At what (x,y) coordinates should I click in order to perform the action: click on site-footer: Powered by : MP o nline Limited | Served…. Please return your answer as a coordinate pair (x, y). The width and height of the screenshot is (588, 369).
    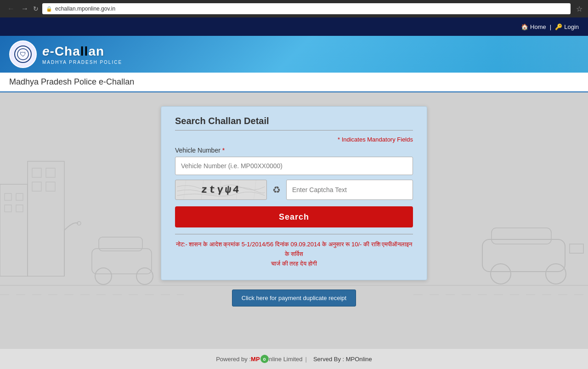
    Looking at the image, I should click on (294, 358).